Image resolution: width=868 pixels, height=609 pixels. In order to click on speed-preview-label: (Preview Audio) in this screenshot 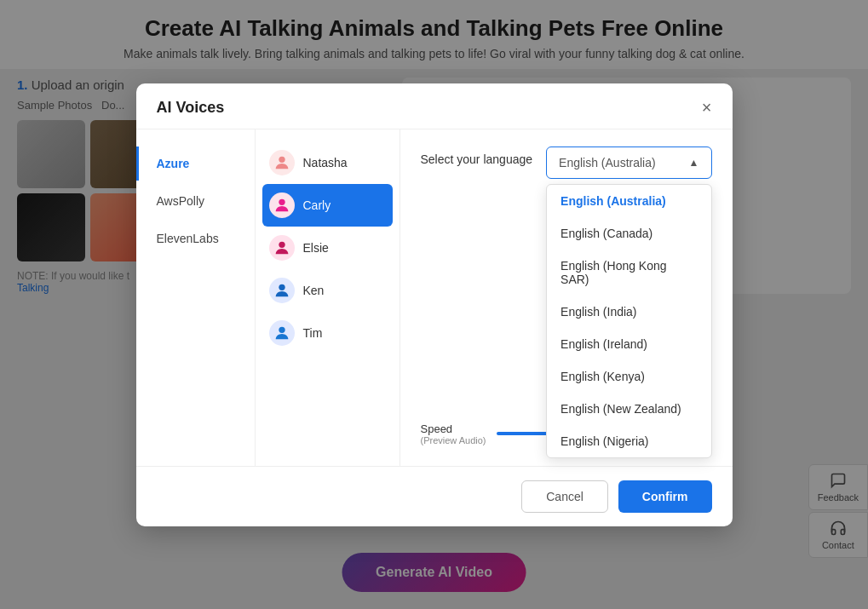, I will do `click(453, 440)`.